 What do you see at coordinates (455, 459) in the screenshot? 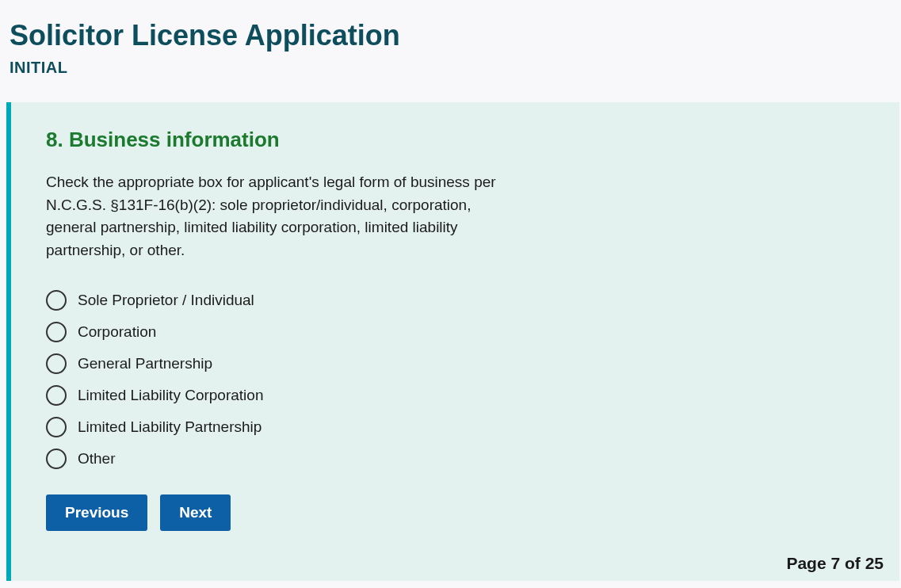
I see `radio-other: Other` at bounding box center [455, 459].